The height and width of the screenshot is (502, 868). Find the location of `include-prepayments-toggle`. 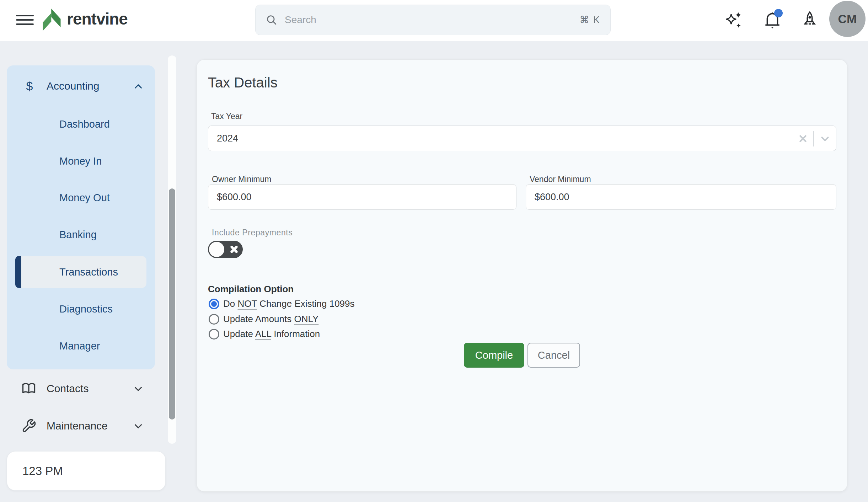

include-prepayments-toggle is located at coordinates (225, 250).